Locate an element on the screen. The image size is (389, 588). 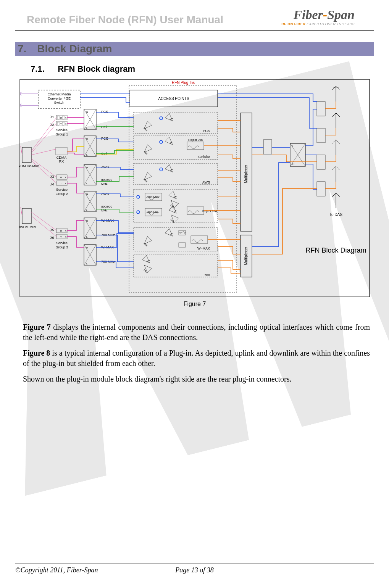
paragraph-3: Shown on the plug-in module block diagra… is located at coordinates (196, 379).